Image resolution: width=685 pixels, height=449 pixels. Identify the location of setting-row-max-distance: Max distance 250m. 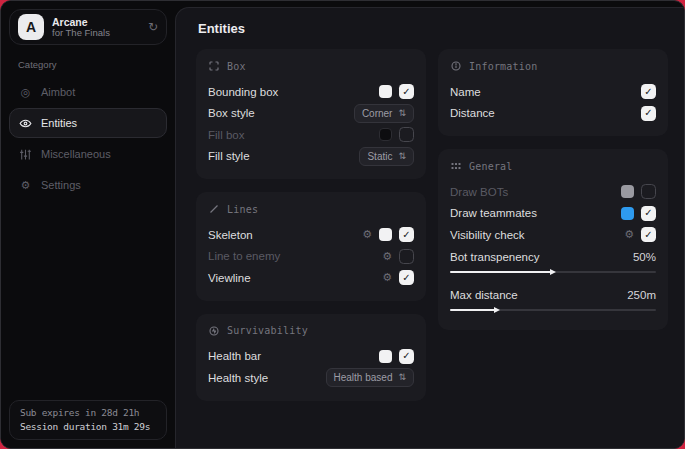
(553, 300).